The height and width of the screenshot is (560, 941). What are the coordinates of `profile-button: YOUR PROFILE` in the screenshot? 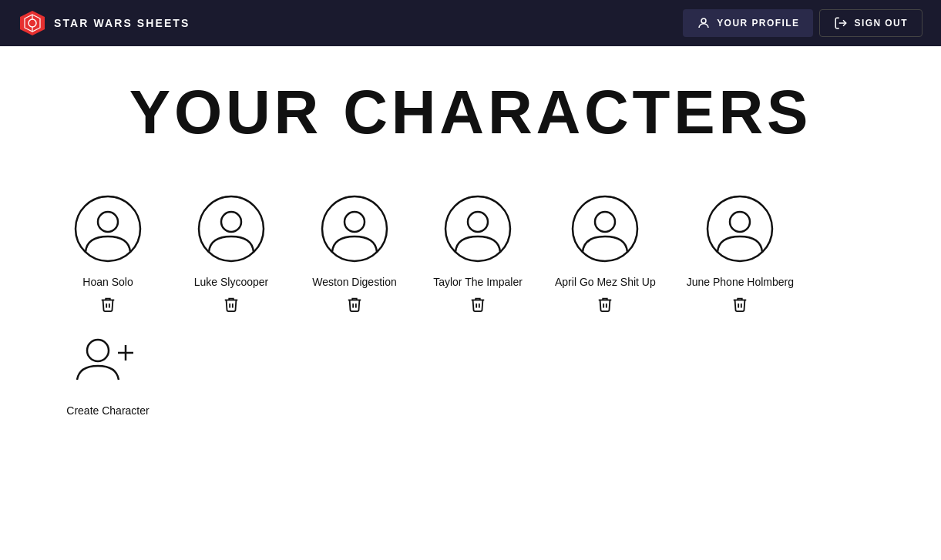 It's located at (748, 23).